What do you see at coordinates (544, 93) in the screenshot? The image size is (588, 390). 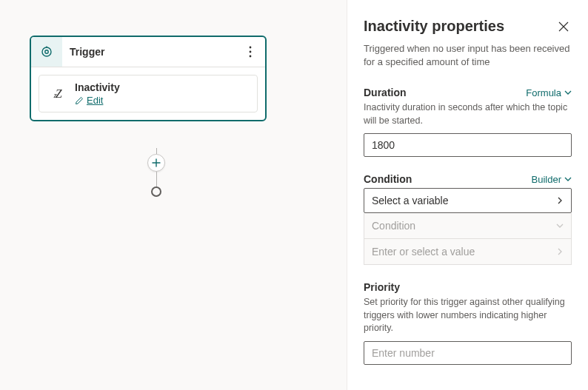 I see `duration-mode-text: Formula` at bounding box center [544, 93].